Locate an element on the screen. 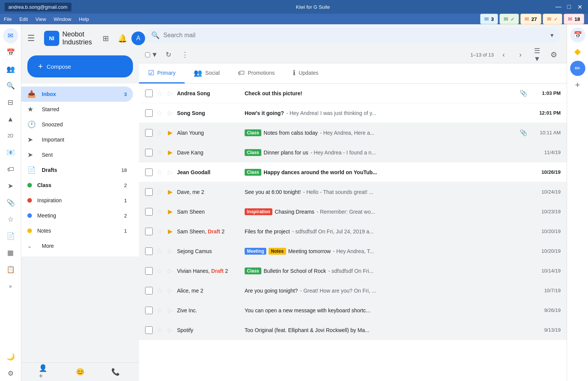  rail-2d-icon: 2D is located at coordinates (11, 136).